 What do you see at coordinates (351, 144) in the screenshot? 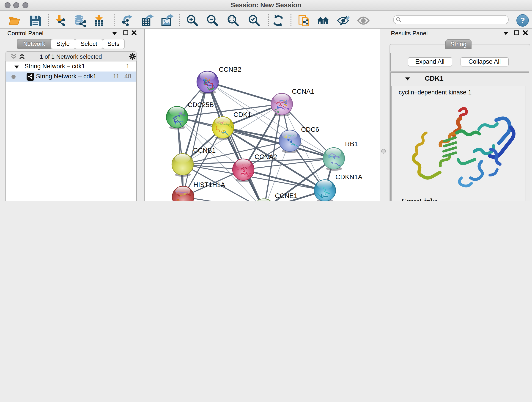
I see `svg-text: RB1` at bounding box center [351, 144].